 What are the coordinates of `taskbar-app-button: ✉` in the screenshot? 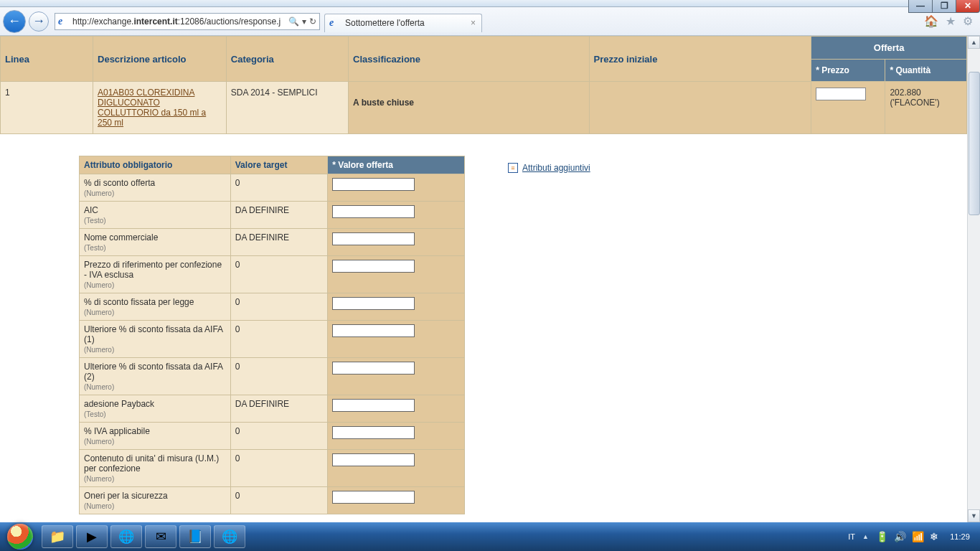 It's located at (161, 537).